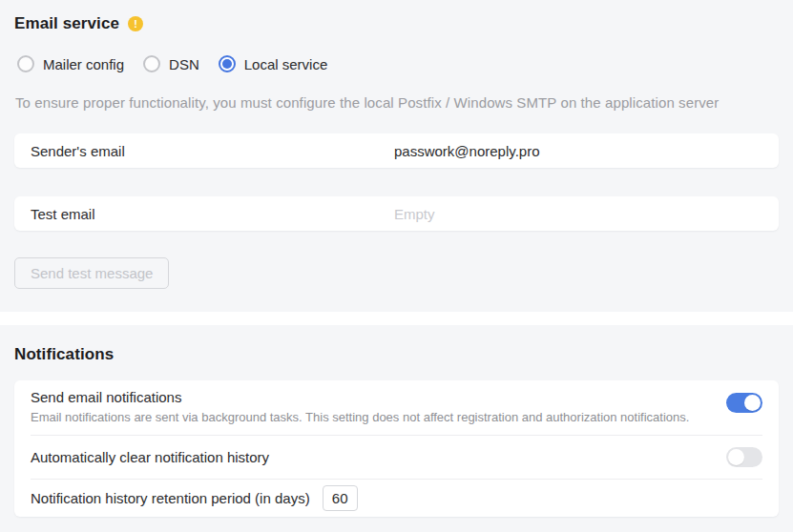 This screenshot has height=532, width=793. What do you see at coordinates (397, 498) in the screenshot?
I see `retention-period-row: Notification history retention period (i…` at bounding box center [397, 498].